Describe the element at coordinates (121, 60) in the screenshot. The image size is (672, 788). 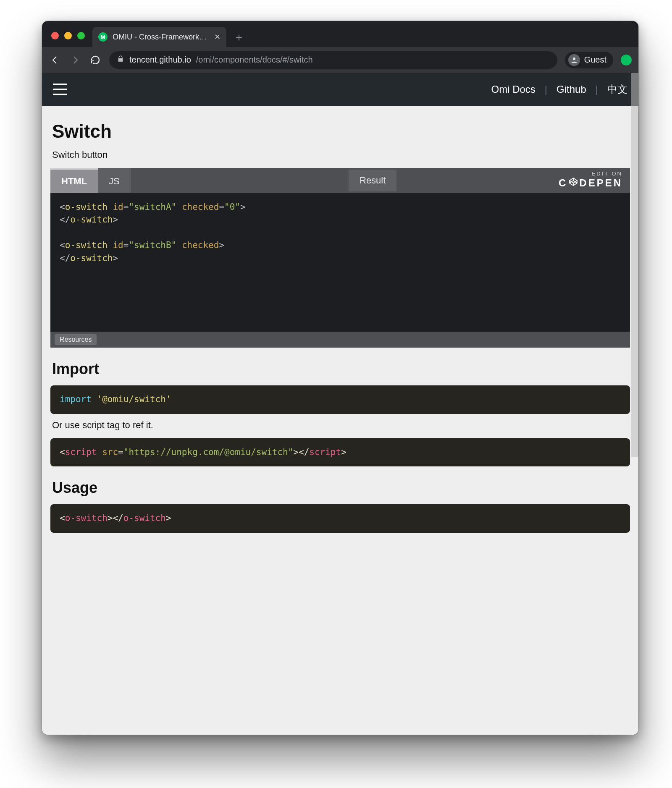
I see `lock-icon` at that location.